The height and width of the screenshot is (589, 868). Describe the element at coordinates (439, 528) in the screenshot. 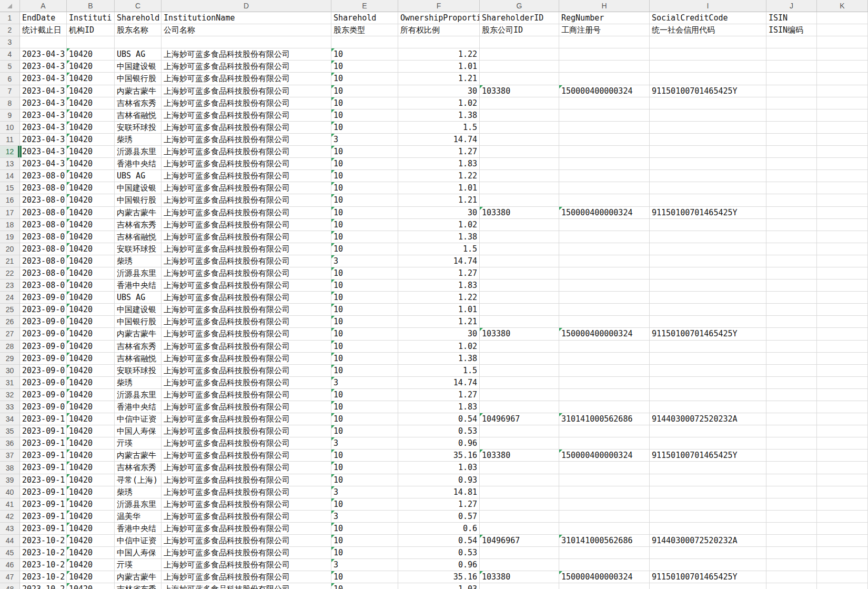

I see `cell-F43: 0.6` at that location.